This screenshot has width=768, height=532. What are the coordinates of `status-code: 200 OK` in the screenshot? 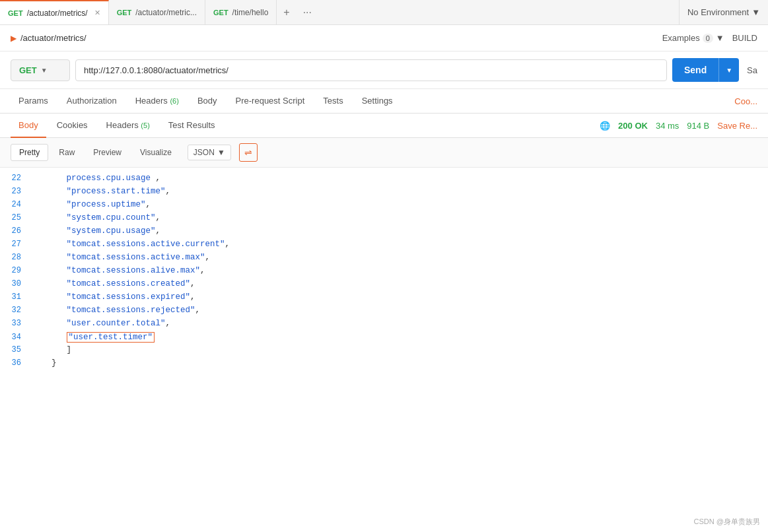 It's located at (633, 125).